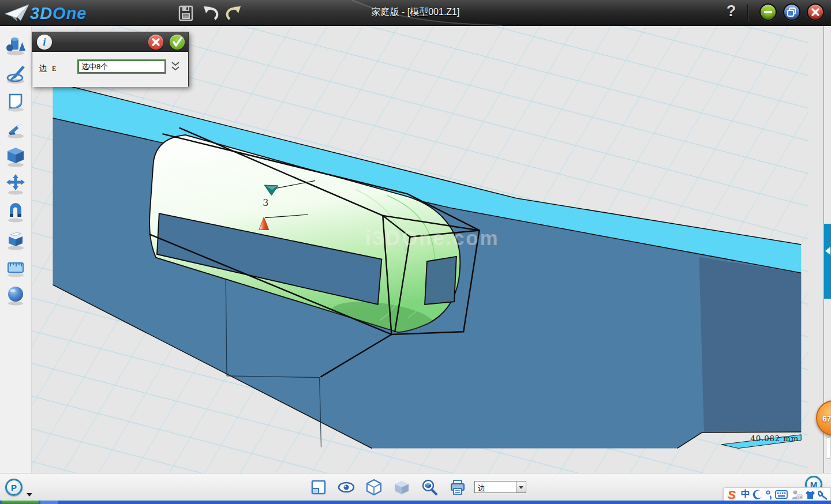  Describe the element at coordinates (16, 185) in the screenshot. I see `sidebar-item-transform-move` at that location.